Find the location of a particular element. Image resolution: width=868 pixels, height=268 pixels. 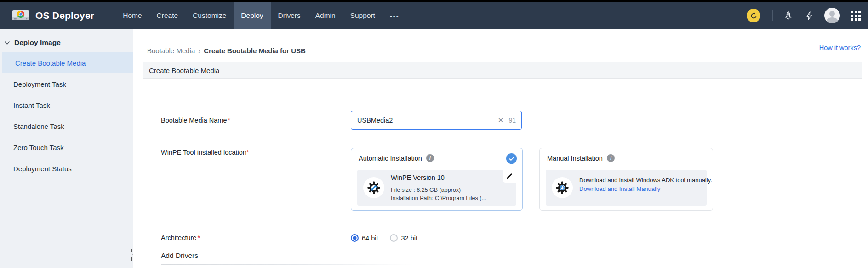

manual-install-description: Download and install Windows ADK tool ma… is located at coordinates (646, 184).